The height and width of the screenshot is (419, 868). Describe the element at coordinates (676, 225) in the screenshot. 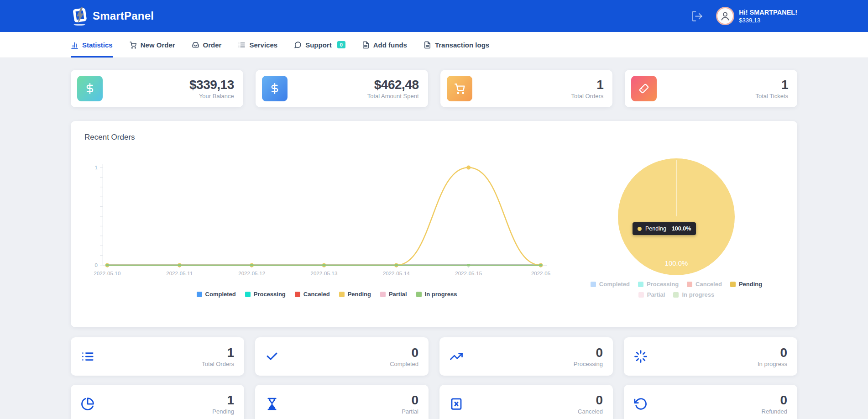

I see `orders-pie-chart: 100.0% Pending 100.0% Completed Processi…` at that location.